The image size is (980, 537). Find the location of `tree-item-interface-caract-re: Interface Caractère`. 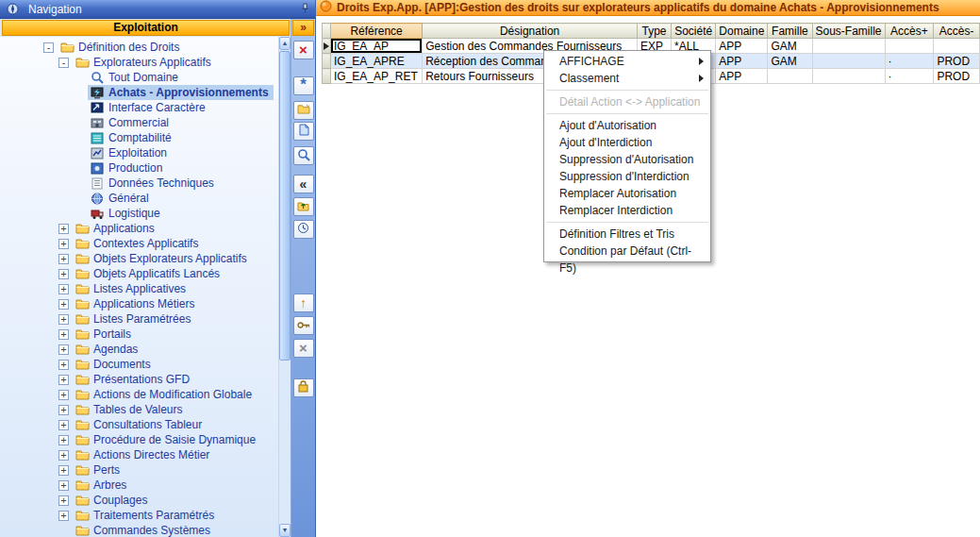

tree-item-interface-caract-re: Interface Caractère is located at coordinates (140, 108).